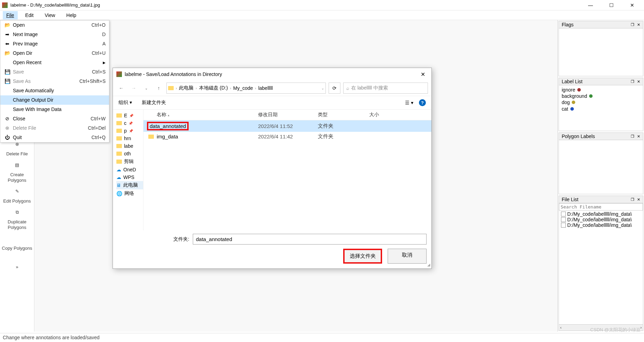 The width and height of the screenshot is (644, 342). Describe the element at coordinates (271, 74) in the screenshot. I see `dialog-title: labelme - Save/Load Annotations in Direc…` at that location.